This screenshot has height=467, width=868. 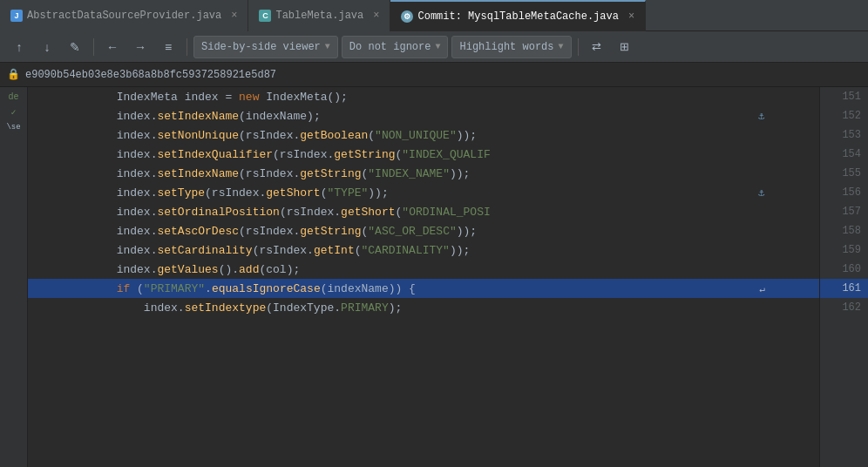 I want to click on line-content-158: index.setAscOrDesc(rsIndex.getString("AS…, so click(x=420, y=232).